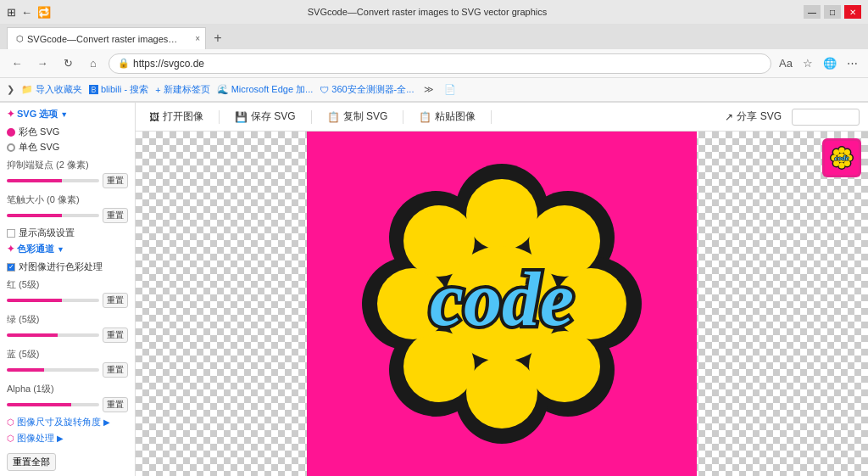 The image size is (868, 476). What do you see at coordinates (68, 216) in the screenshot?
I see `pen-size-row: 重置` at bounding box center [68, 216].